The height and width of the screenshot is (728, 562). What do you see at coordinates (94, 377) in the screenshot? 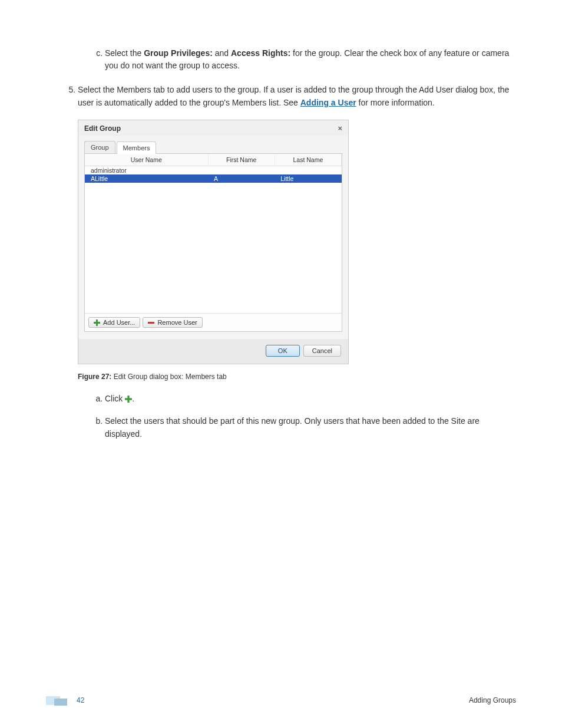
I see `figure-label: Figure 27:` at bounding box center [94, 377].